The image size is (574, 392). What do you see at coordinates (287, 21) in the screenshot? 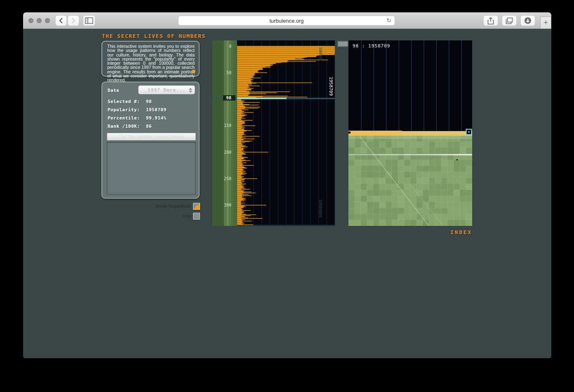
I see `address-bar: turbulence.org ↻` at bounding box center [287, 21].